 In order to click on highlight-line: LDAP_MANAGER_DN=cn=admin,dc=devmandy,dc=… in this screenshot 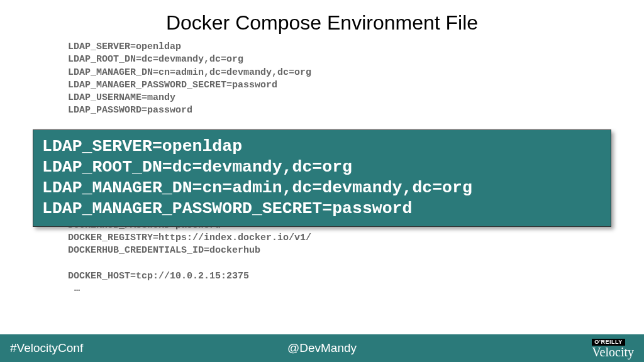, I will do `click(257, 188)`.